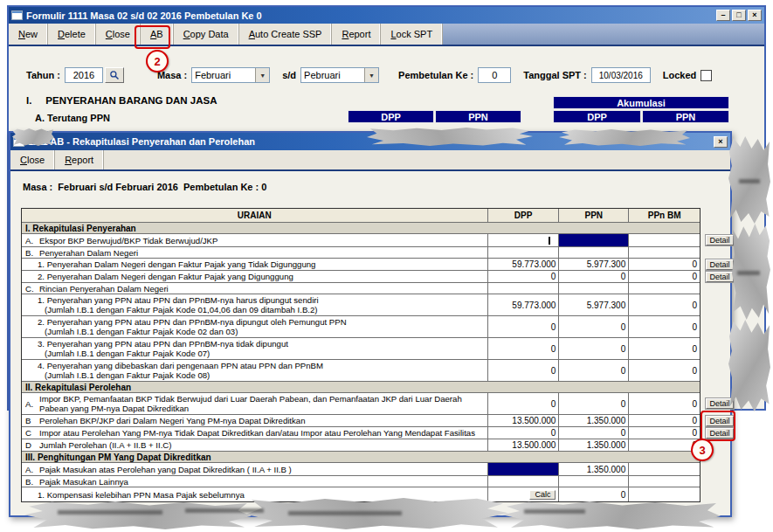 The width and height of the screenshot is (773, 532). I want to click on detail-button-ekspor: Detail, so click(720, 240).